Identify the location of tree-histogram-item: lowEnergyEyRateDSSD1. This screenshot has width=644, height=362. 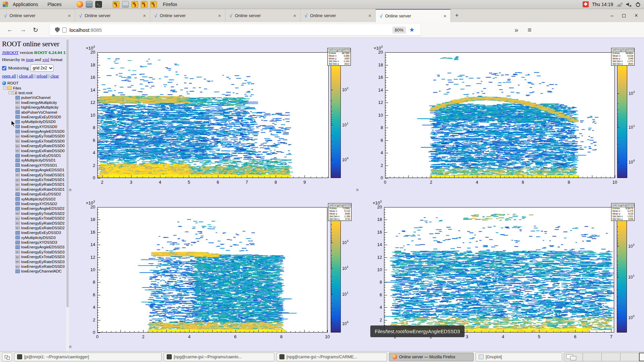
(33, 184).